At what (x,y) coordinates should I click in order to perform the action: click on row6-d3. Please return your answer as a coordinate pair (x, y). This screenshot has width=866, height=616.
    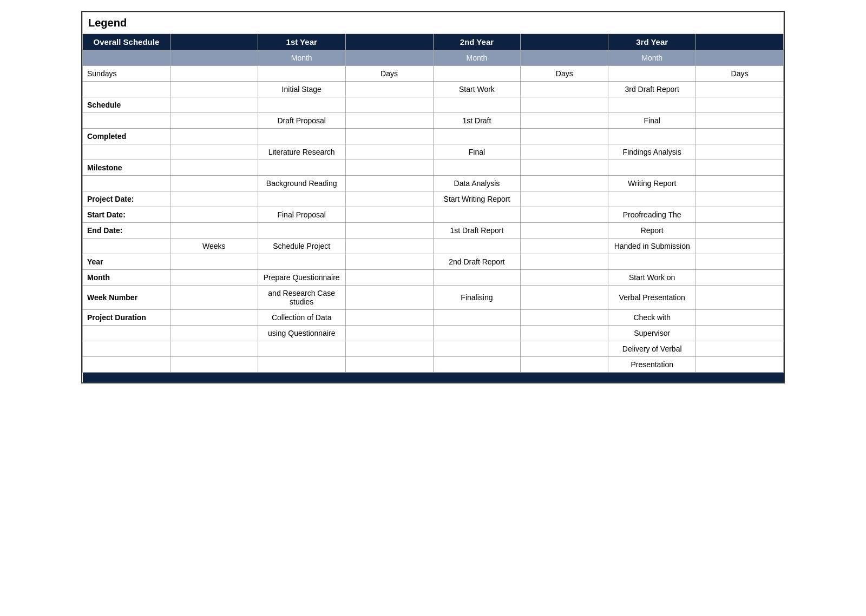
    Looking at the image, I should click on (740, 168).